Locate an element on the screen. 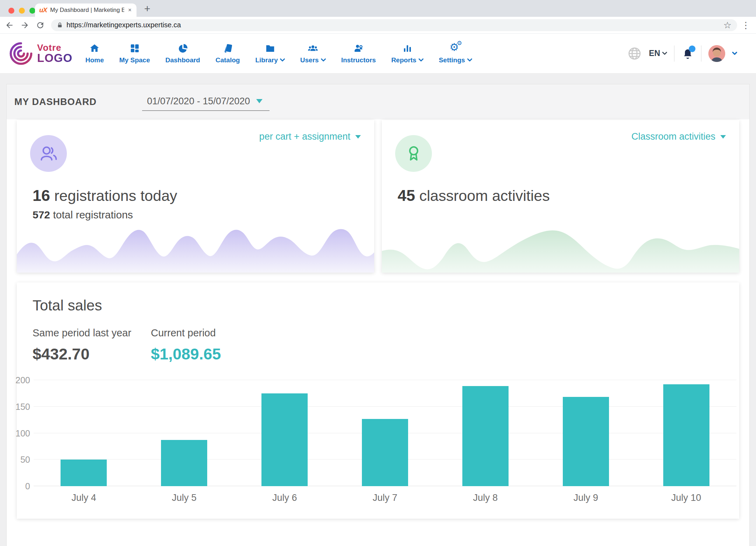  date-range-selector: 01/07/2020 - 15/07/2020 is located at coordinates (206, 102).